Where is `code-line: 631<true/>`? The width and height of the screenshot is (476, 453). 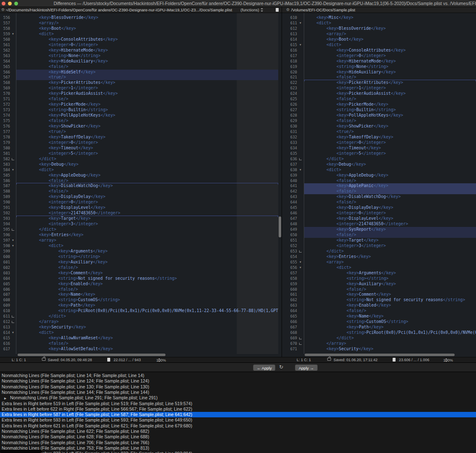 code-line: 631<true/> is located at coordinates (379, 132).